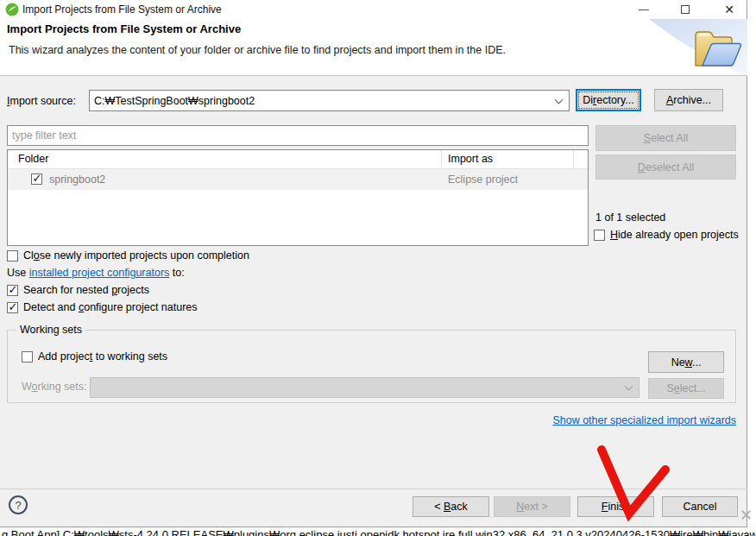 The height and width of the screenshot is (536, 756). Describe the element at coordinates (373, 9) in the screenshot. I see `title-bar: Import Projects from File System or Arch…` at that location.